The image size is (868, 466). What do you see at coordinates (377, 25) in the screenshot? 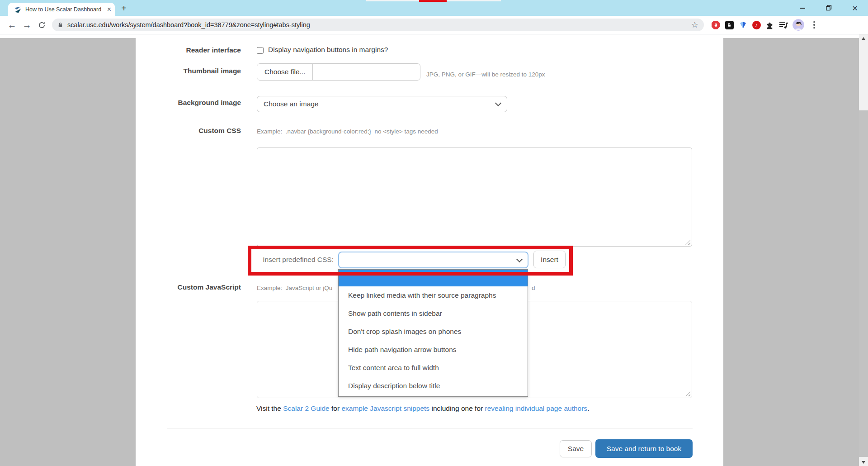
I see `url-text: scalar.usc.edu/works/system/dashboard?bo…` at bounding box center [377, 25].